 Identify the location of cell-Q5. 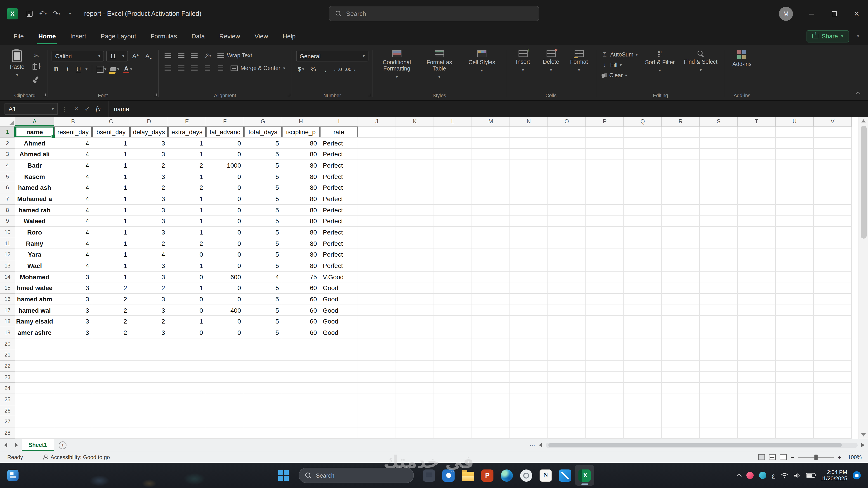
(643, 176).